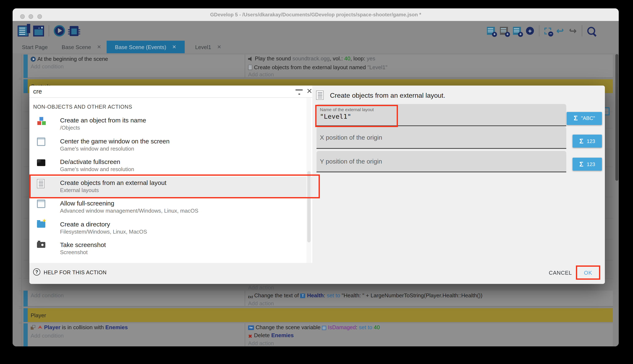  Describe the element at coordinates (504, 31) in the screenshot. I see `add-subevent-icon` at that location.